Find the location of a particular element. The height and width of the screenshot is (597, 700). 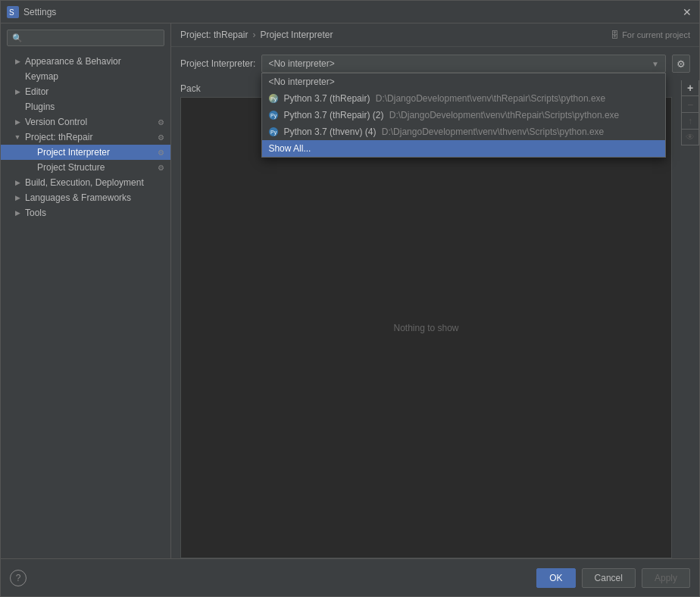

breadcrumb-page: Project Interpreter is located at coordinates (296, 35).